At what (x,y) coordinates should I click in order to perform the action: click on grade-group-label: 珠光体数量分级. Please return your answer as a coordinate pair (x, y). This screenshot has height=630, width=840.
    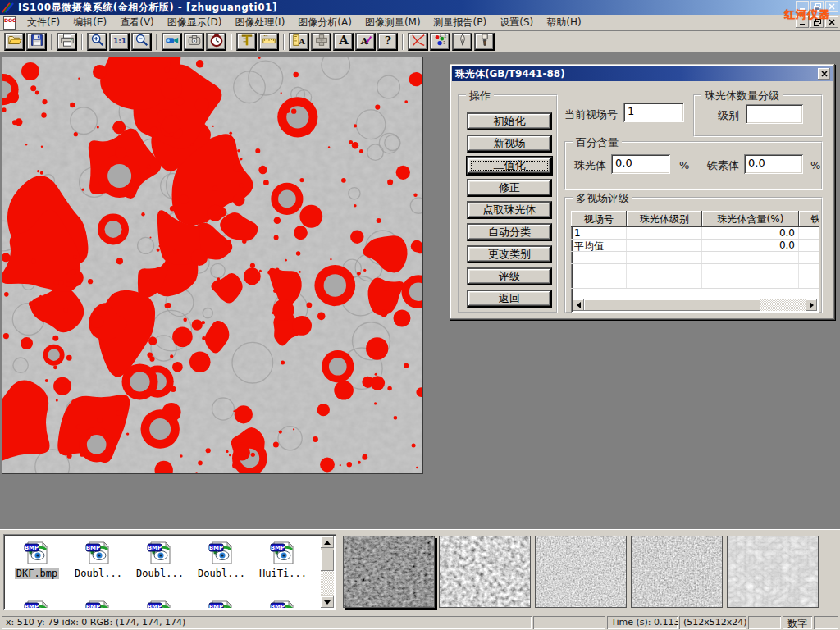
    Looking at the image, I should click on (742, 96).